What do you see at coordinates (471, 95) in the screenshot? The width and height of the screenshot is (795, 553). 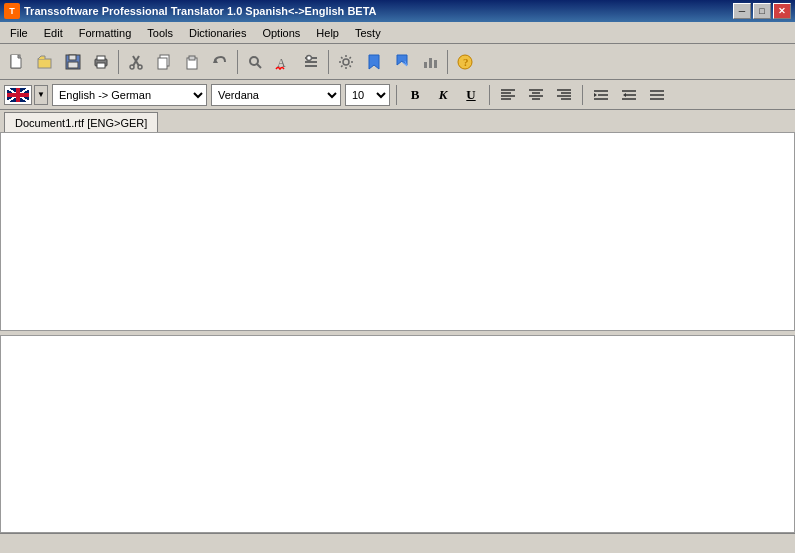 I see `underline-button: U` at bounding box center [471, 95].